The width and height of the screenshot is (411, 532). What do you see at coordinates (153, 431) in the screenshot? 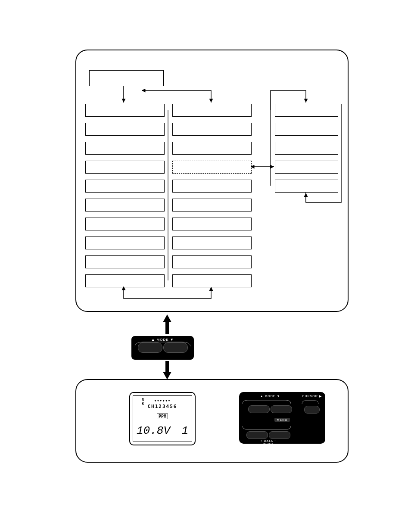
I see `lcd-voltage: 10.8V` at bounding box center [153, 431].